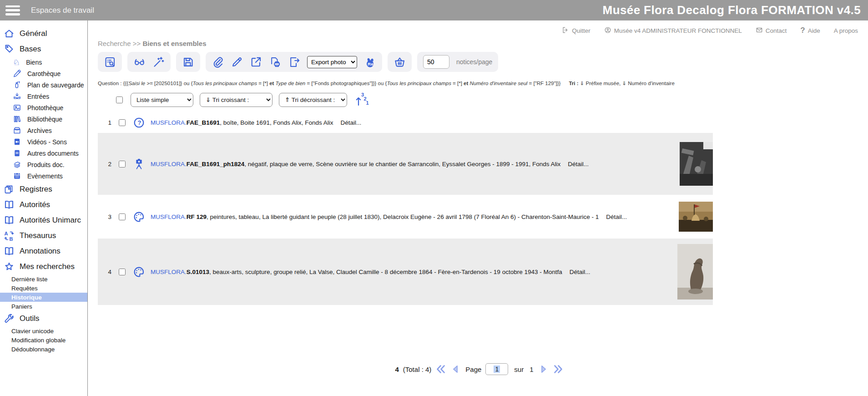 The width and height of the screenshot is (868, 396). What do you see at coordinates (44, 267) in the screenshot?
I see `sidebar-item-mes-recherches: Mes recherches` at bounding box center [44, 267].